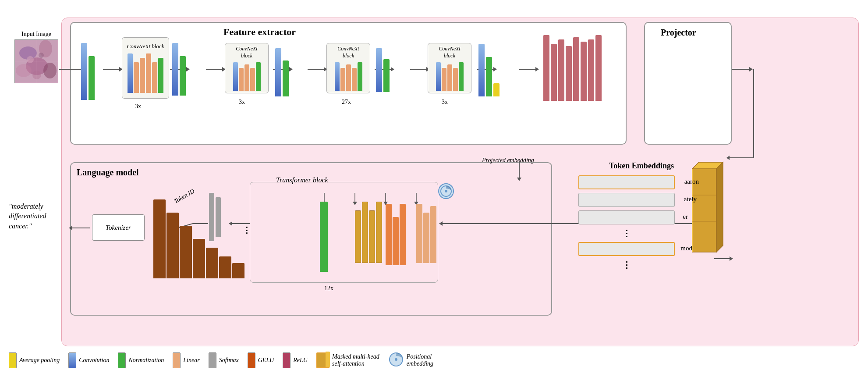 Image resolution: width=868 pixels, height=377 pixels. I want to click on legend-convolution: Convolution, so click(89, 360).